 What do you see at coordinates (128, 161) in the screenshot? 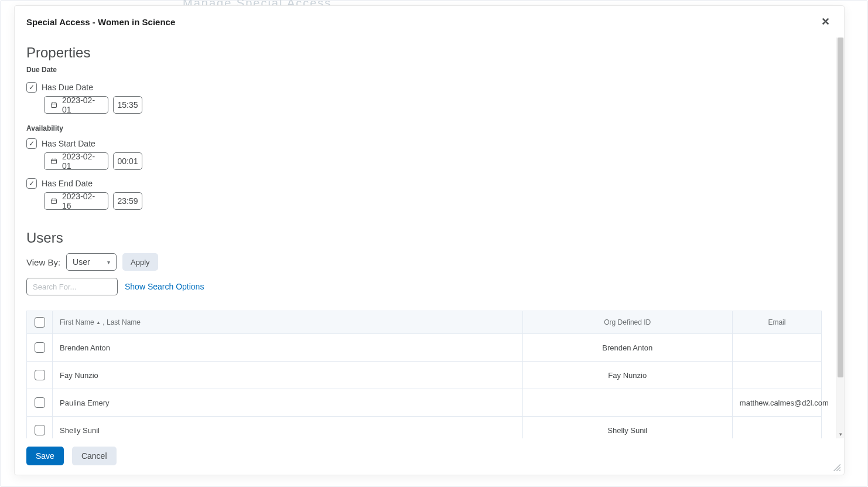
I see `start-time-value: 00:01` at bounding box center [128, 161].